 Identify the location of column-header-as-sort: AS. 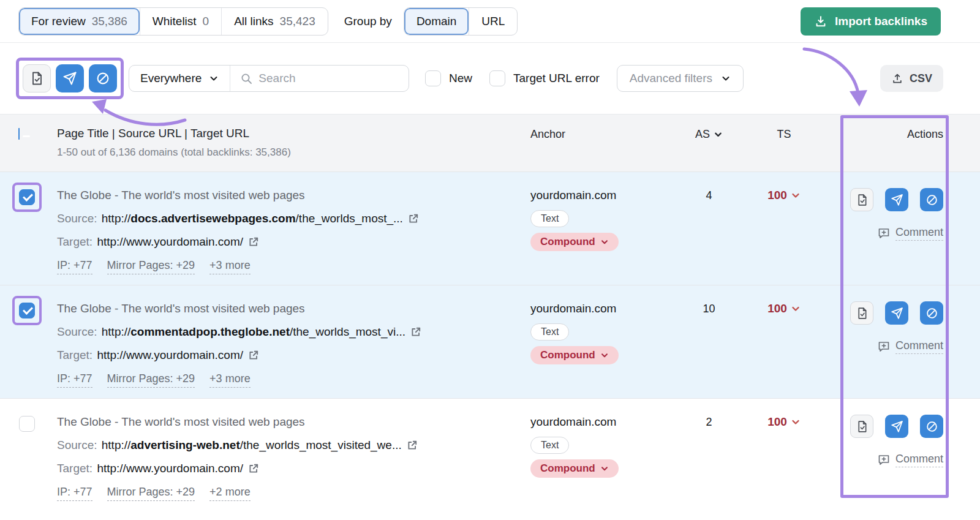
(709, 135).